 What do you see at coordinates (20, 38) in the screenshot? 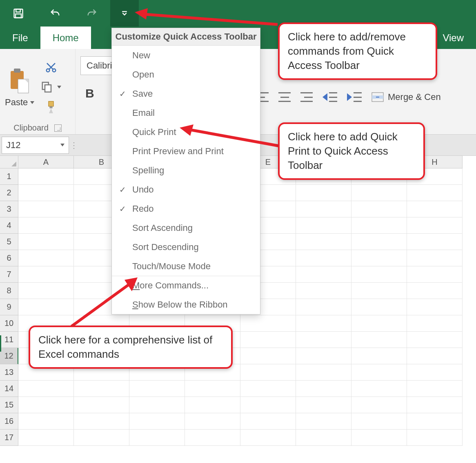
I see `tab-file: File` at bounding box center [20, 38].